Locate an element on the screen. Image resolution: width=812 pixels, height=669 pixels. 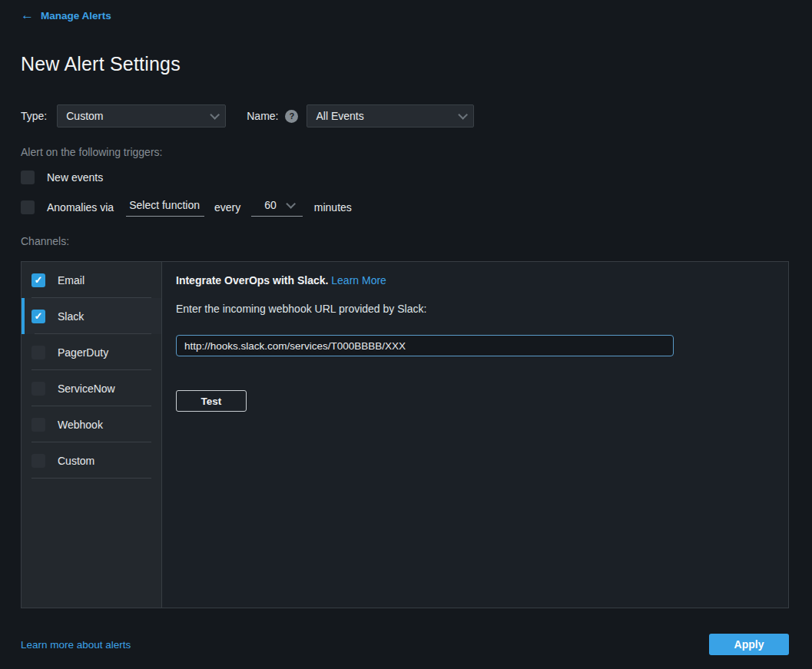
minutes-label: minutes is located at coordinates (333, 207).